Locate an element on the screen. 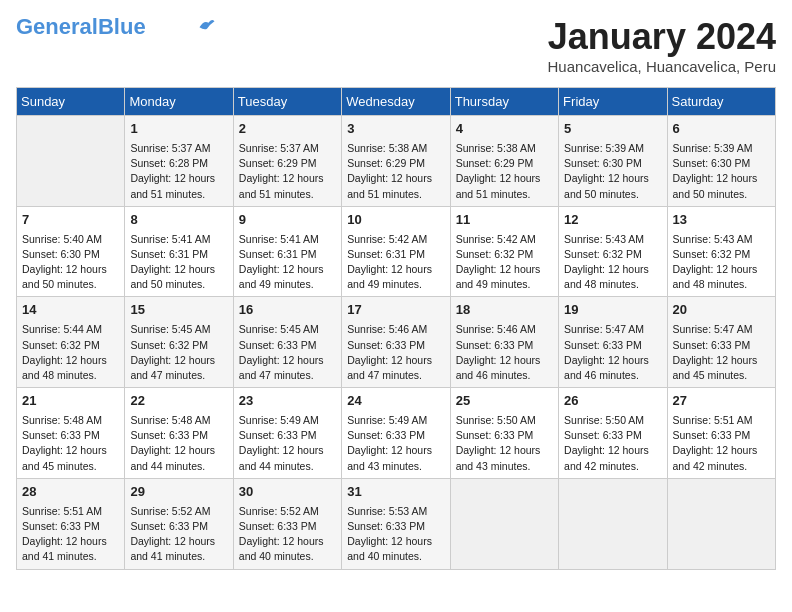 The width and height of the screenshot is (792, 612). cell-text: Sunrise: 5:44 AM is located at coordinates (70, 330).